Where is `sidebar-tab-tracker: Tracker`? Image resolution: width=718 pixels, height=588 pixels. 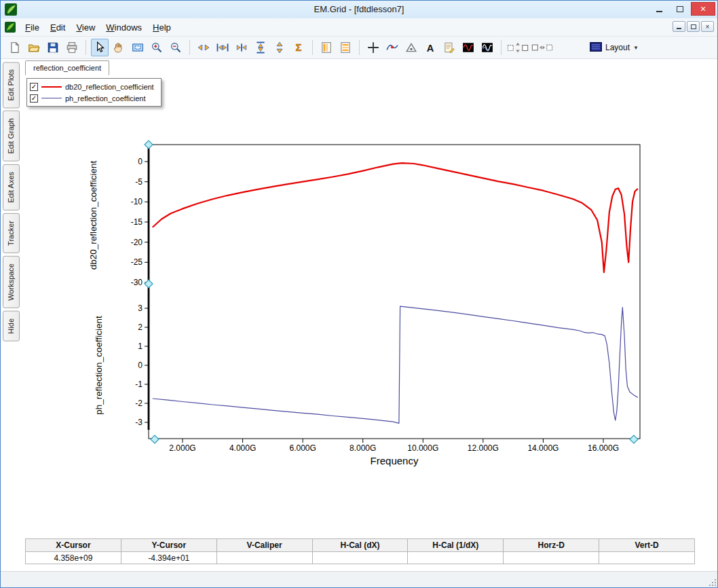 sidebar-tab-tracker: Tracker is located at coordinates (11, 234).